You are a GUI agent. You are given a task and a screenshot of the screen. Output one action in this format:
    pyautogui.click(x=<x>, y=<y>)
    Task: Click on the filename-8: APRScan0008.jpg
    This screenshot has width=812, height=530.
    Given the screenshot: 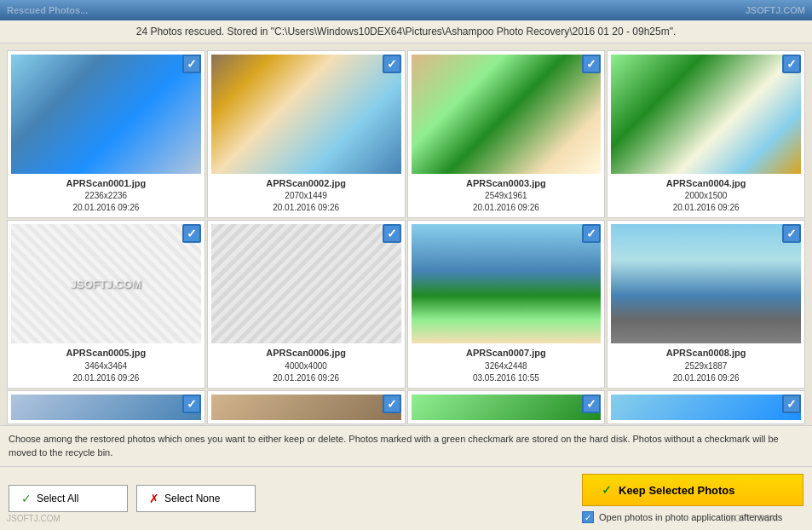 What is the action you would take?
    pyautogui.click(x=706, y=353)
    